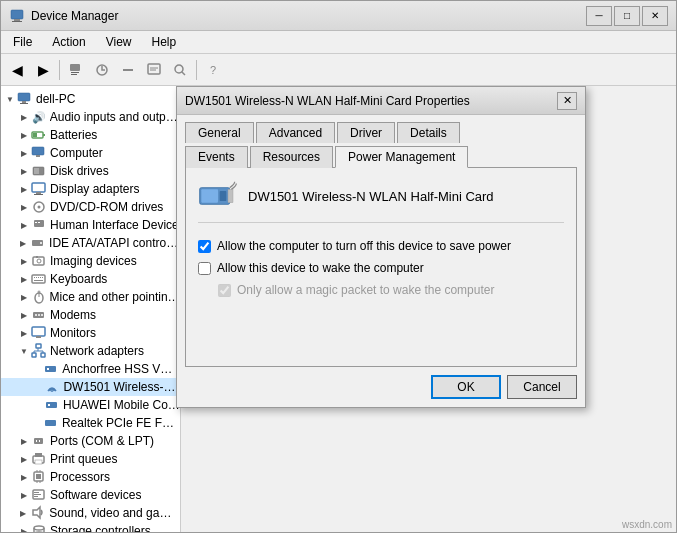 Image resolution: width=677 pixels, height=533 pixels. What do you see at coordinates (24, 153) in the screenshot?
I see `computer-arrow: ▶` at bounding box center [24, 153].